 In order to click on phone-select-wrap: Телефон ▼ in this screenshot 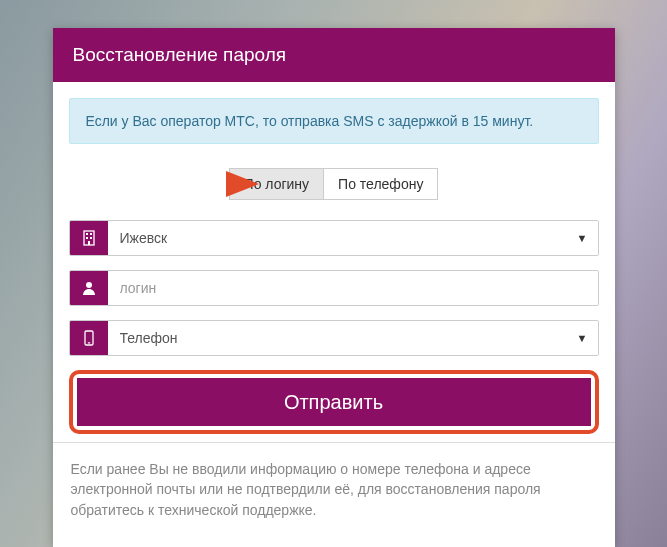, I will do `click(353, 338)`.